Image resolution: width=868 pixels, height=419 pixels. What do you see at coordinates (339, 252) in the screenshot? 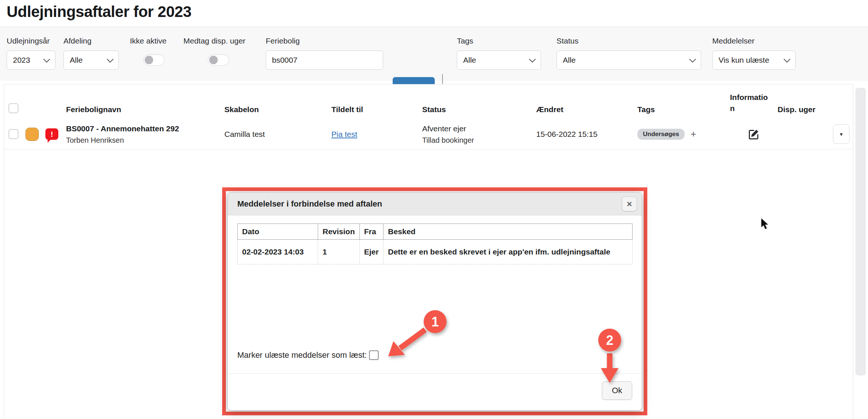
I see `msg-revision: 1` at bounding box center [339, 252].